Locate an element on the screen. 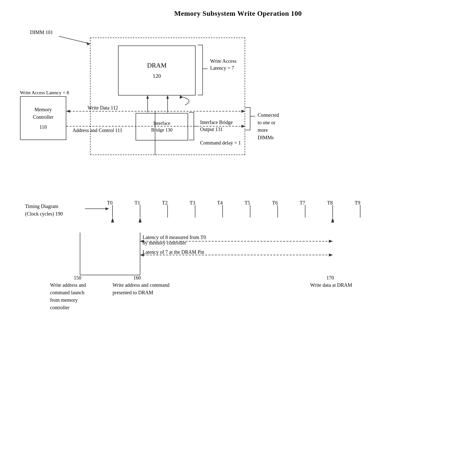 The width and height of the screenshot is (476, 466). ib-label: InterfaceBridge 130 is located at coordinates (162, 126).